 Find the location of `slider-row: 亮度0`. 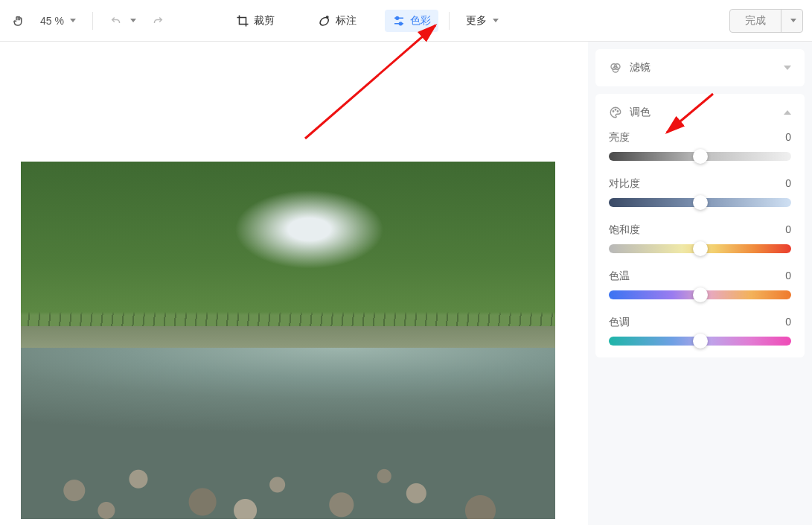

slider-row: 亮度0 is located at coordinates (700, 146).